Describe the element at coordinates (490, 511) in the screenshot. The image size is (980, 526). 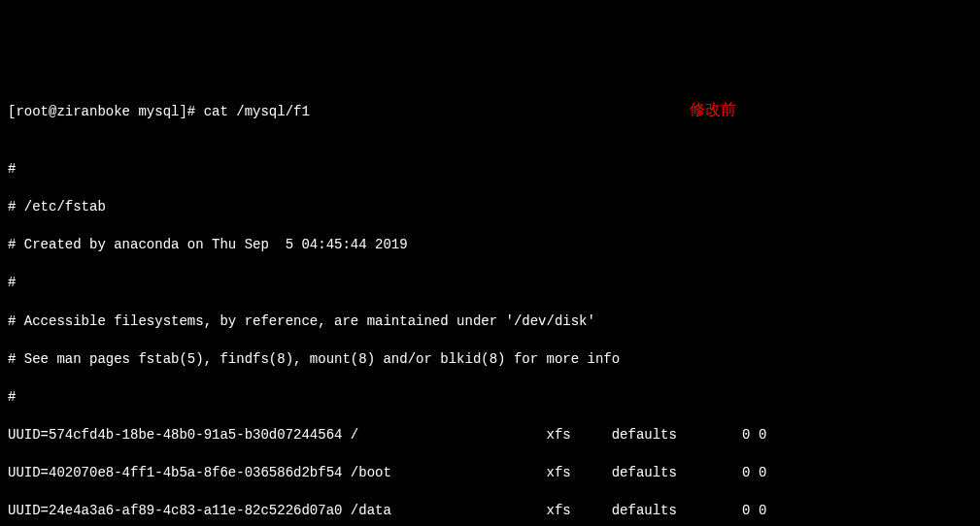
I see `fstab-entry: UUID=24e4a3a6-af89-4c83-a11e-82c5226d07a…` at that location.